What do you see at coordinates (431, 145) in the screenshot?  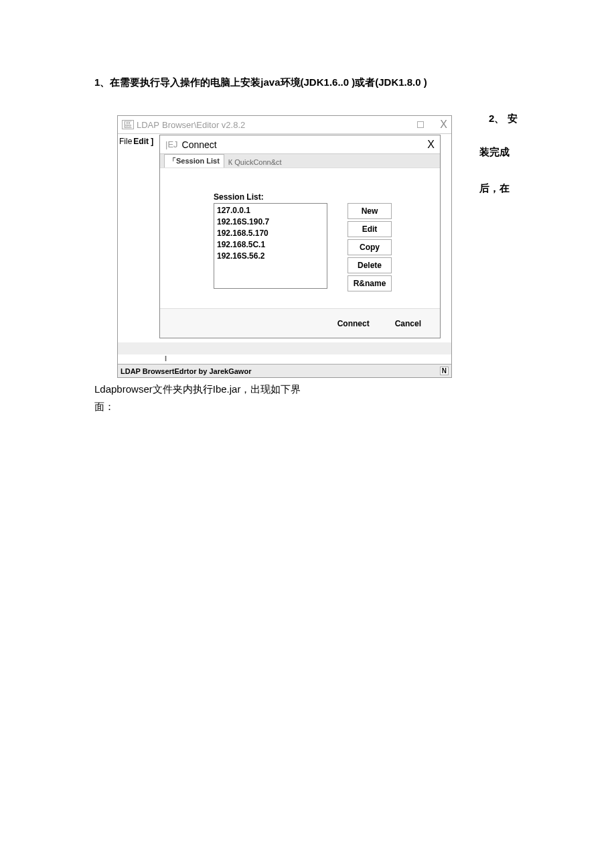 I see `dialog-close-icon: X` at bounding box center [431, 145].